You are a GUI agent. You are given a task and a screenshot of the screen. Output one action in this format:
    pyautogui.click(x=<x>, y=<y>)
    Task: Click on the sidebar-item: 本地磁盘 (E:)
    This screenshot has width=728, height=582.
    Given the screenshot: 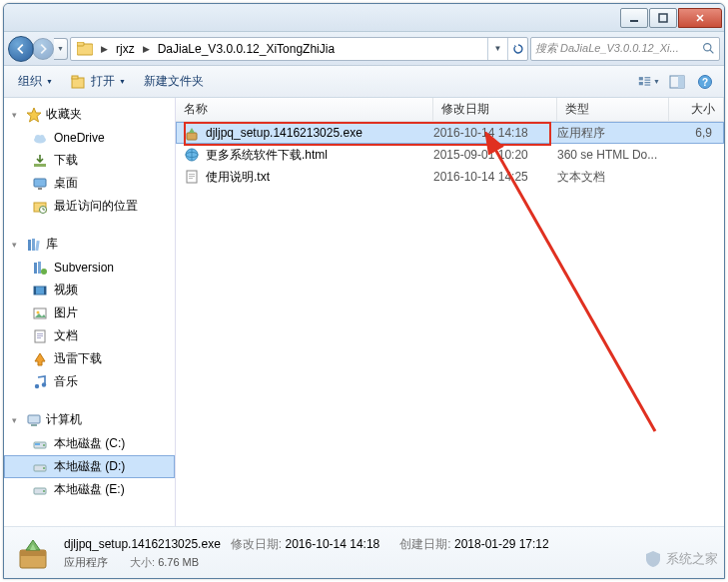 What is the action you would take?
    pyautogui.click(x=90, y=489)
    